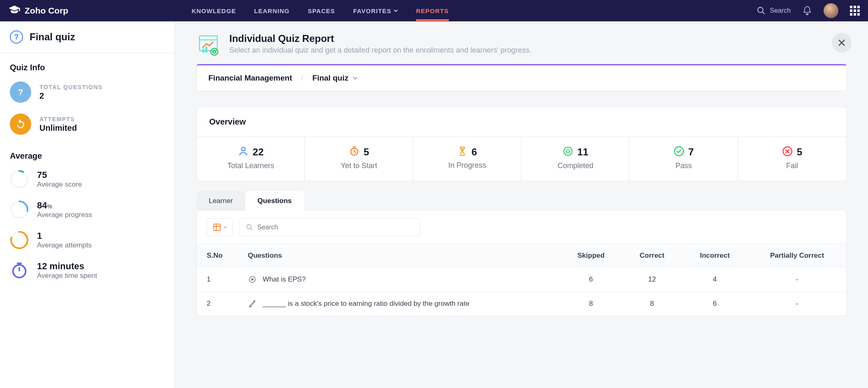  I want to click on close-icon, so click(842, 43).